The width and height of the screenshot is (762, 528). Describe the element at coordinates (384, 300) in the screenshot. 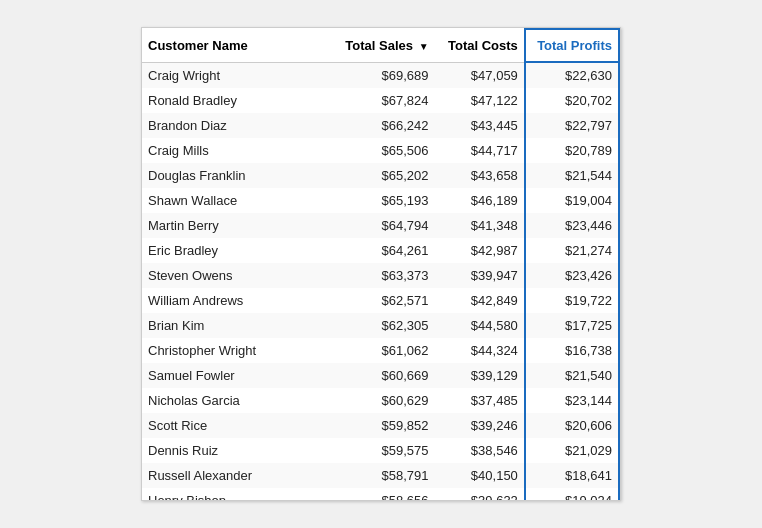

I see `cell-total-sales: $62,571` at that location.